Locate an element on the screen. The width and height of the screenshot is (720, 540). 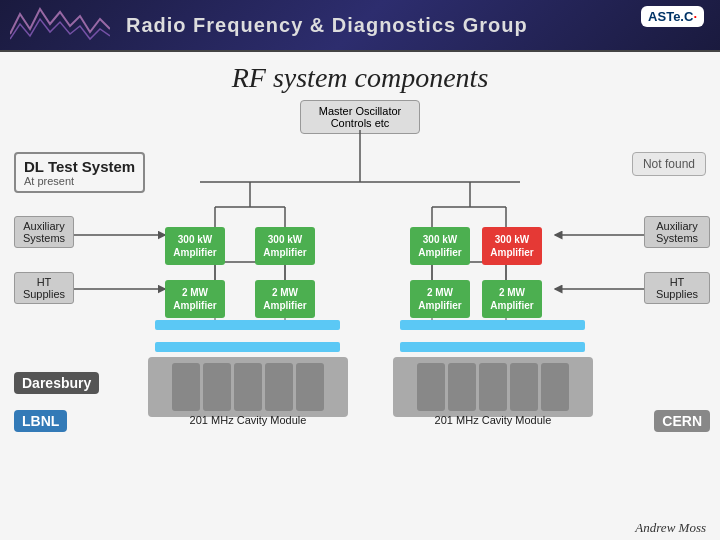
cavity-group-right is located at coordinates (493, 387).